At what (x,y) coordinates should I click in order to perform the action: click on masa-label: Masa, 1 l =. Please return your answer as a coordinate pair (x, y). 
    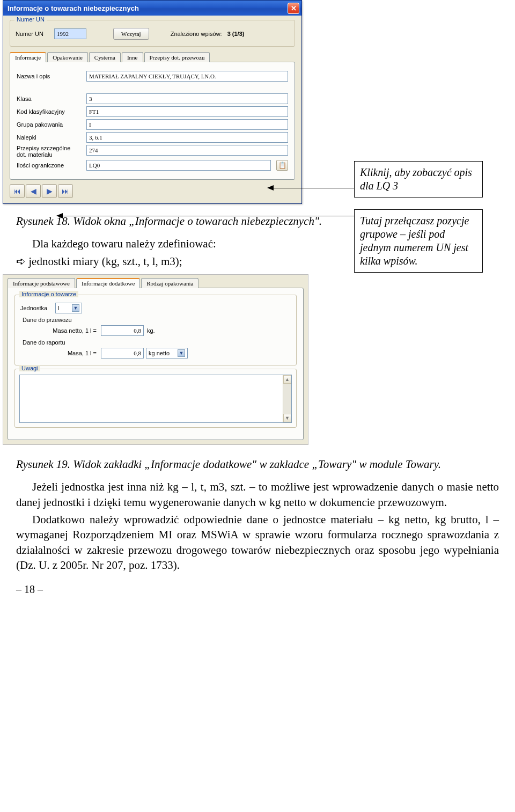
    Looking at the image, I should click on (61, 353).